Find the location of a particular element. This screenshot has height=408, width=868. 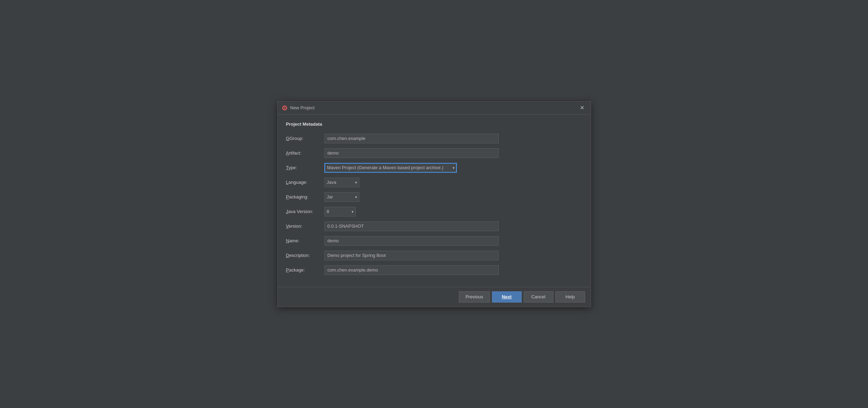

help-button: Help is located at coordinates (570, 297).